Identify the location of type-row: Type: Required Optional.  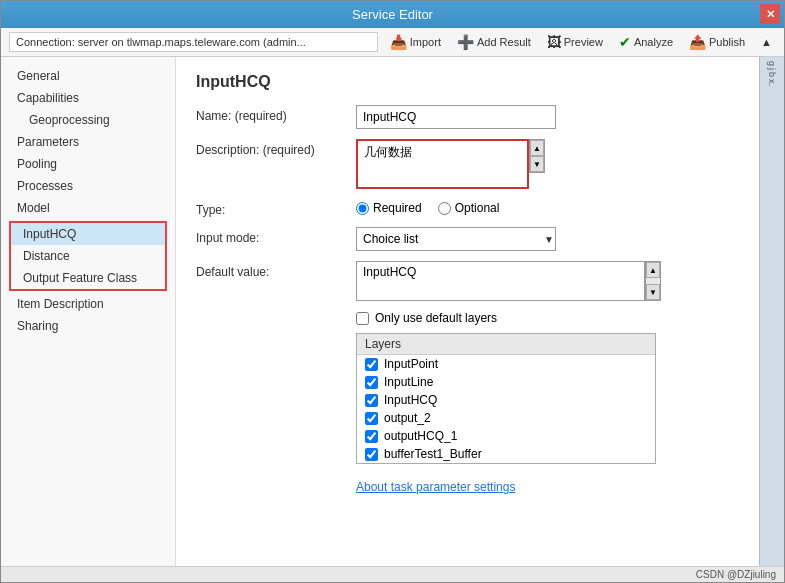
(468, 208).